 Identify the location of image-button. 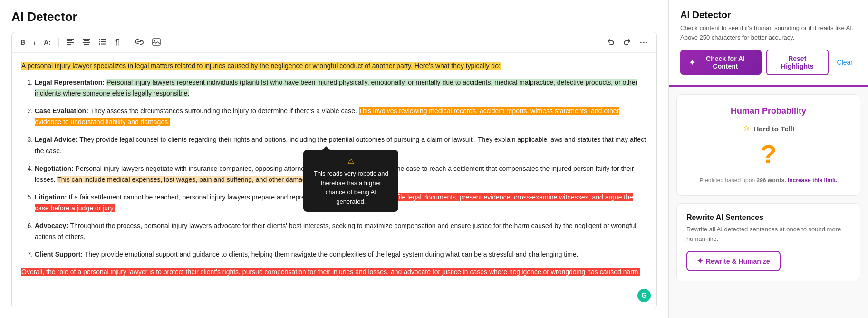
(156, 42).